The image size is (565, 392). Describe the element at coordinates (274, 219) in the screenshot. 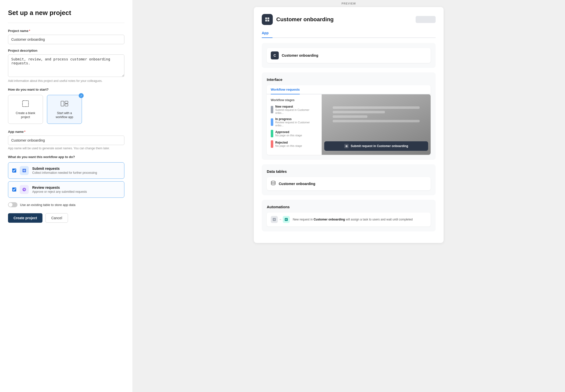

I see `automation-trigger-icon` at that location.